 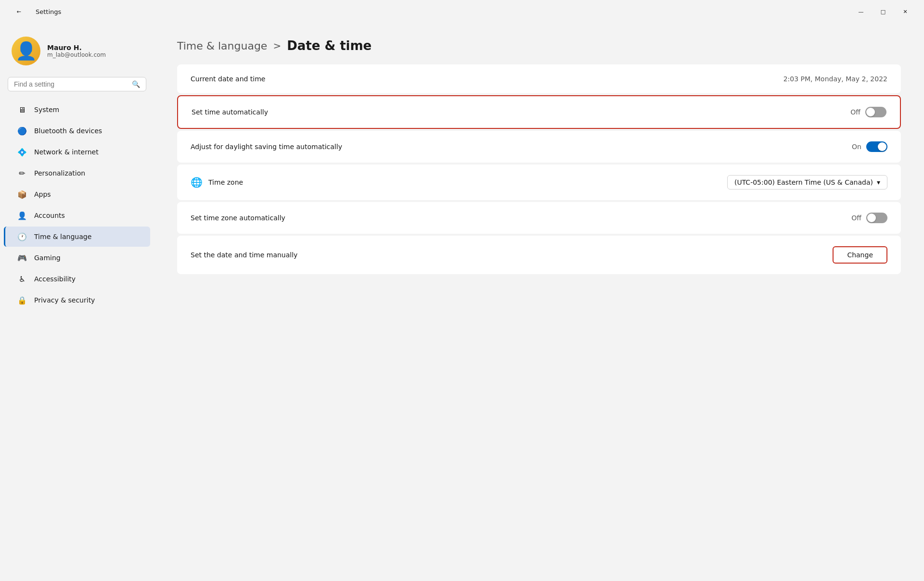 What do you see at coordinates (230, 112) in the screenshot?
I see `set-time-auto-label: Set time automatically` at bounding box center [230, 112].